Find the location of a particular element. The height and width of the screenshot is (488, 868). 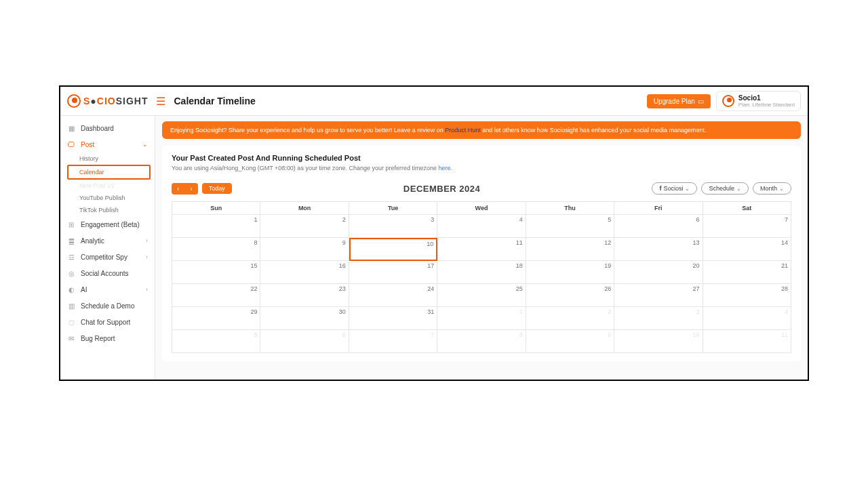

day-number: 25 is located at coordinates (519, 289).